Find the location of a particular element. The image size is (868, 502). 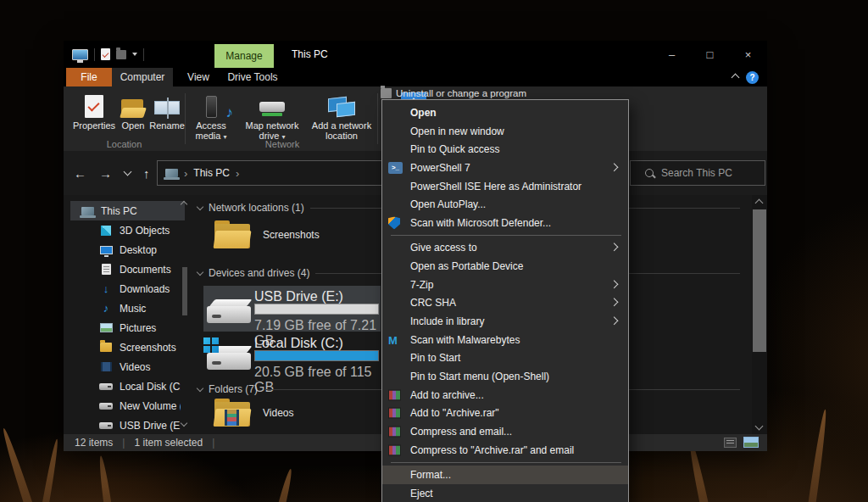

menu-item-pin-to-start-menu-open-shell: Pin to Start menu (Open-Shell) is located at coordinates (505, 376).